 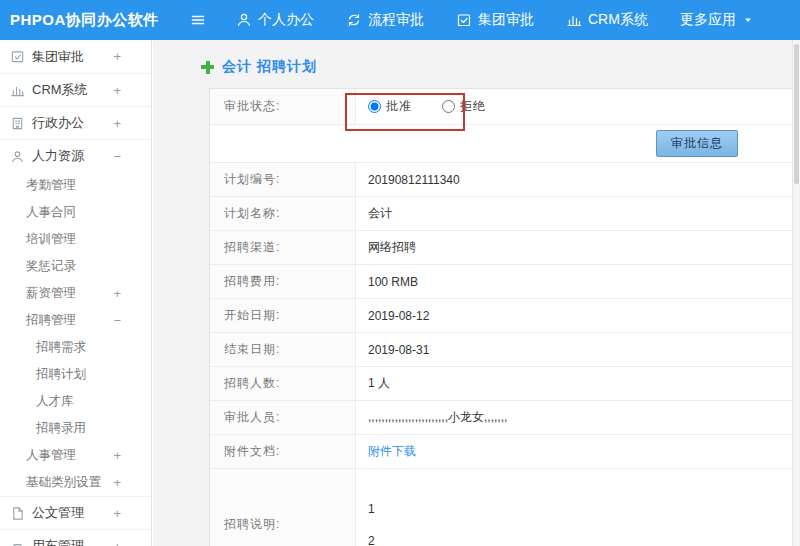 I want to click on field-label: 计划名称:, so click(x=283, y=214).